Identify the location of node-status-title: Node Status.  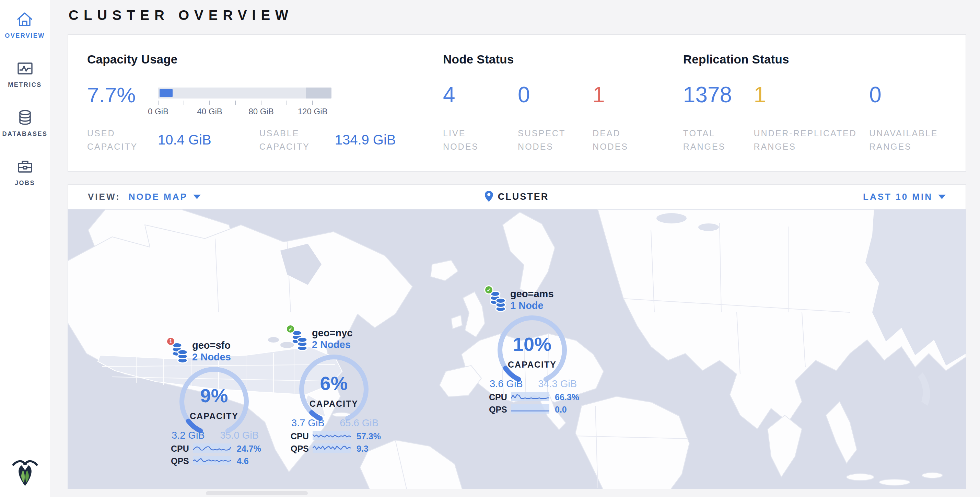
(563, 59).